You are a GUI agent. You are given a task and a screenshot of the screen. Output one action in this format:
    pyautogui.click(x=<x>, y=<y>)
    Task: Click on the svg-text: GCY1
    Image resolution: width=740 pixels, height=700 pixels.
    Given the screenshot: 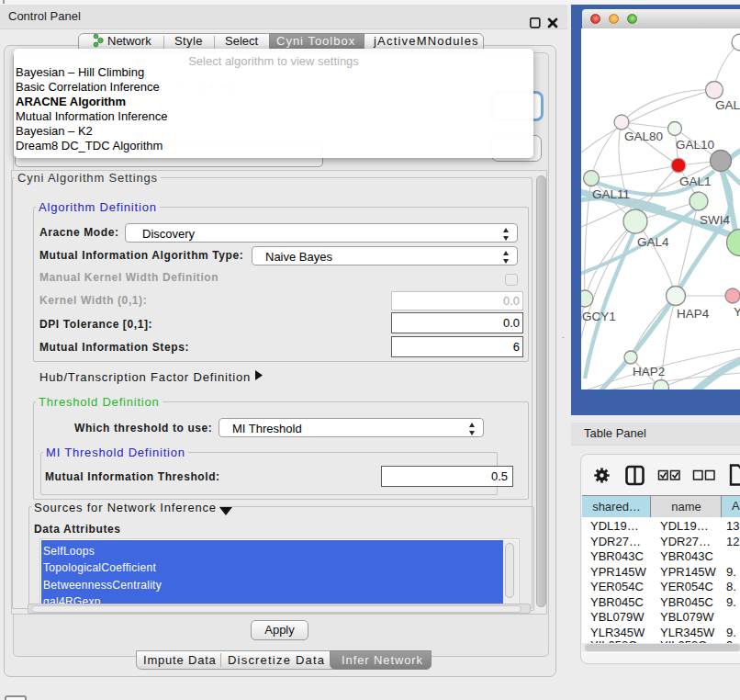 What is the action you would take?
    pyautogui.click(x=599, y=316)
    